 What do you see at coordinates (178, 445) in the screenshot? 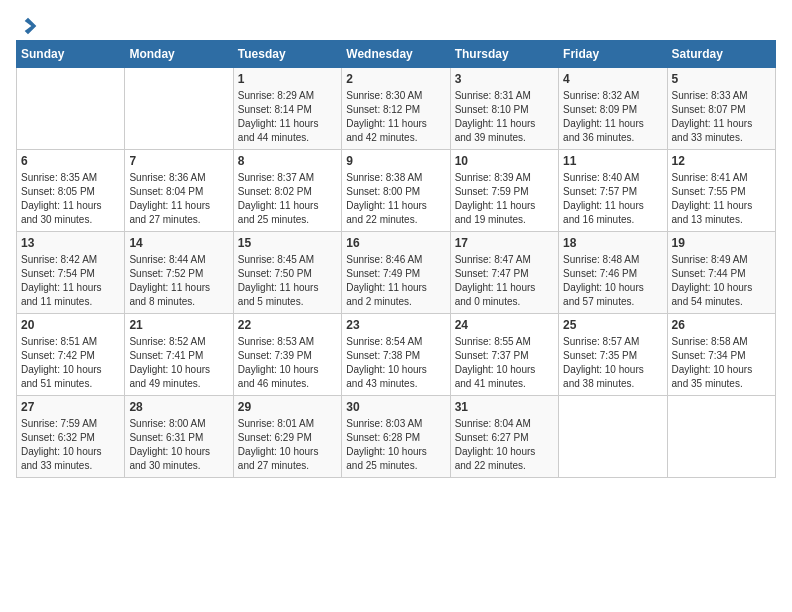
I see `day-info: Sunrise: 8:00 AM Sunset: 6:31 PM Dayligh…` at bounding box center [178, 445].